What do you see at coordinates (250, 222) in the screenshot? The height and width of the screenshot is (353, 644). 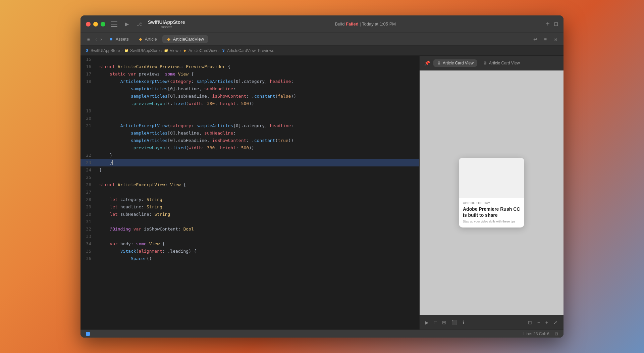 I see `code-line-31: 31` at bounding box center [250, 222].